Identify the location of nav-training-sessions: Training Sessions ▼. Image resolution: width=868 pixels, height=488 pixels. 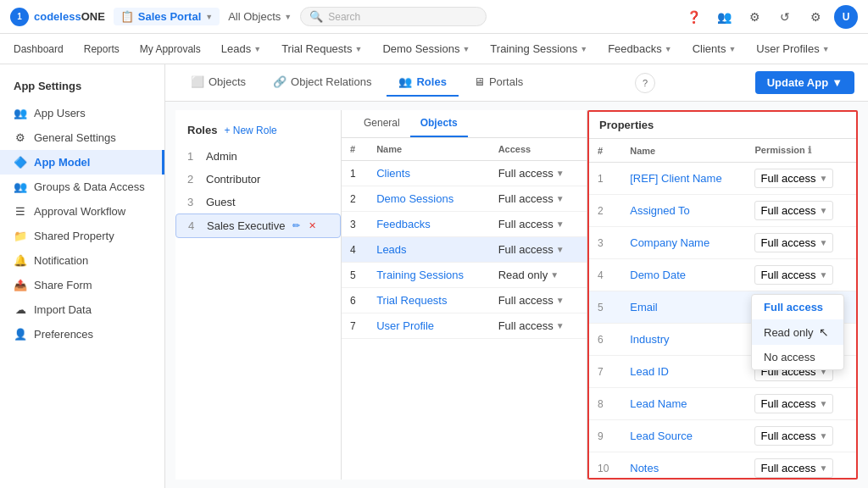
(539, 49).